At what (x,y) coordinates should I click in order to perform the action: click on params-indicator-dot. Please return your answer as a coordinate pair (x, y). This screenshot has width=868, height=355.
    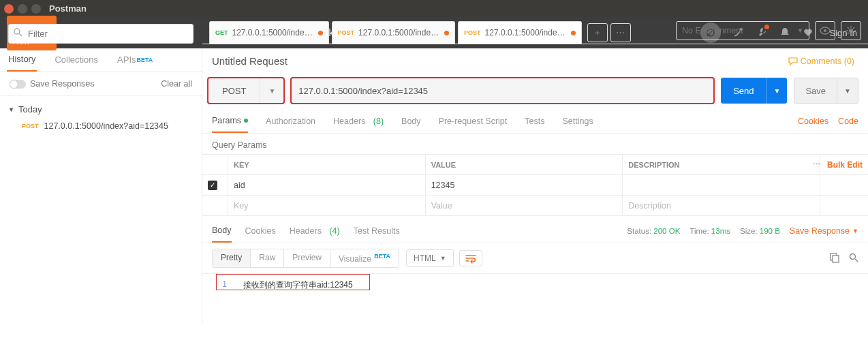
    Looking at the image, I should click on (246, 121).